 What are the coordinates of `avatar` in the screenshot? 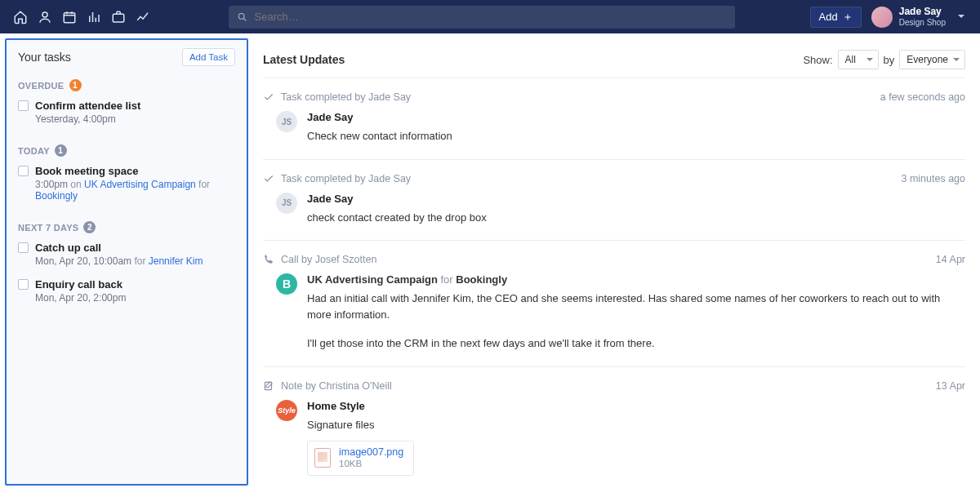 It's located at (882, 17).